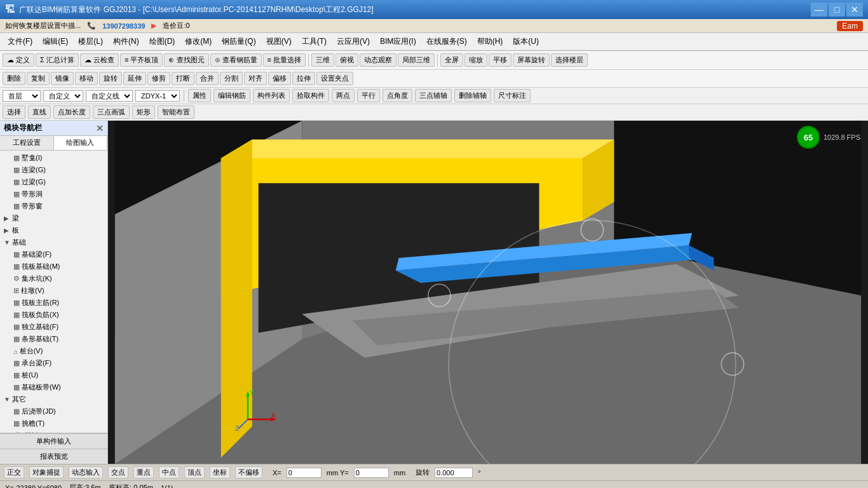  I want to click on toolbar2-btn-11: 偏移, so click(280, 79).